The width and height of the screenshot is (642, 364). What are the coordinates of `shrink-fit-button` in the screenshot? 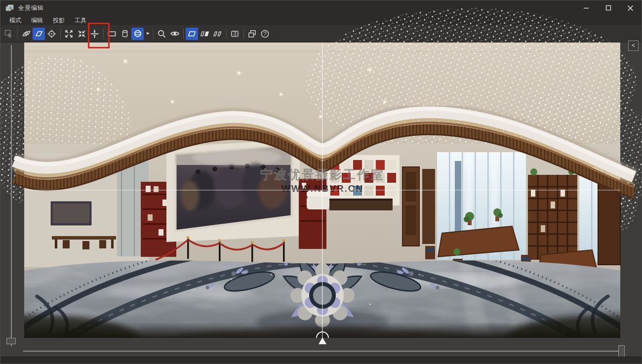 It's located at (82, 34).